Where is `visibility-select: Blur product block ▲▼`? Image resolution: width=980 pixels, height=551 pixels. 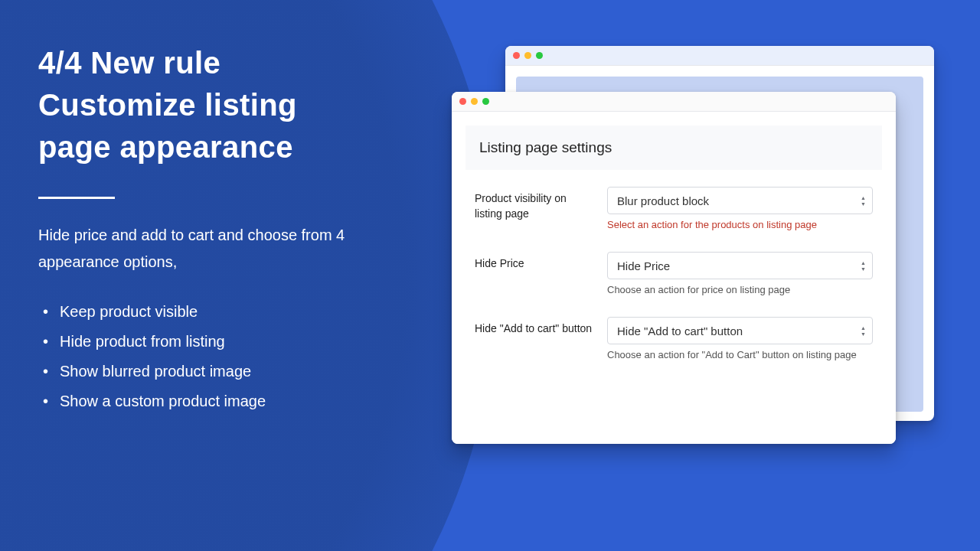 visibility-select: Blur product block ▲▼ is located at coordinates (740, 201).